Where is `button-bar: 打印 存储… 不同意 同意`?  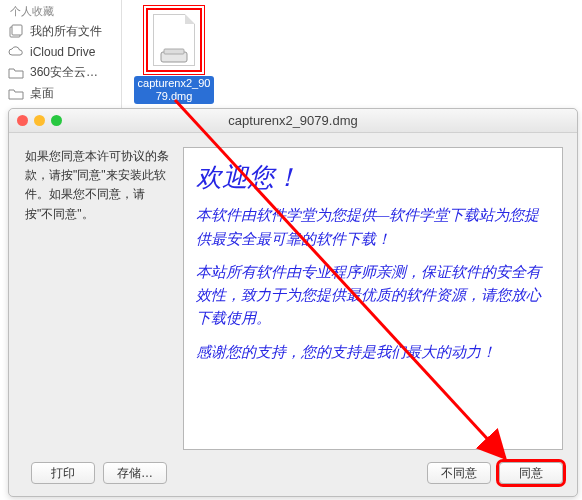 button-bar: 打印 存储… 不同意 同意 is located at coordinates (293, 475).